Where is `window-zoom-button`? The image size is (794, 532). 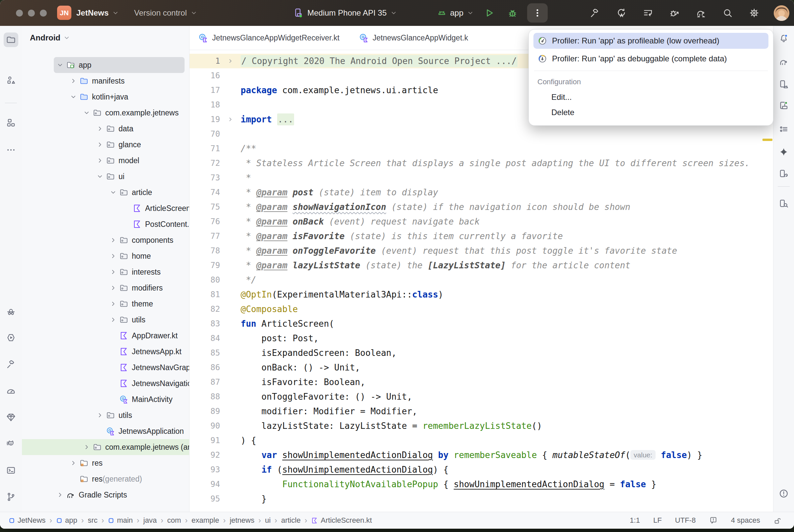 window-zoom-button is located at coordinates (43, 13).